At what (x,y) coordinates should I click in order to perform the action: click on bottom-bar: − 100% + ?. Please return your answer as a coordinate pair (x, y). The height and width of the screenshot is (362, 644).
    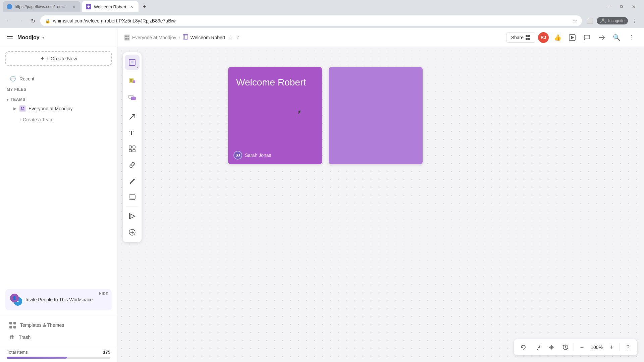
    Looking at the image, I should click on (576, 347).